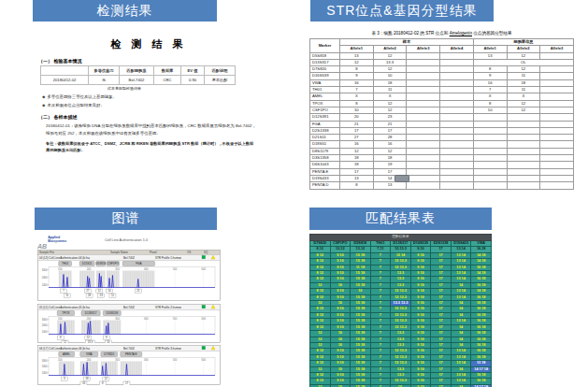 Image resolution: width=588 pixels, height=387 pixels. What do you see at coordinates (325, 123) in the screenshot?
I see `marker-name: FGA` at bounding box center [325, 123].